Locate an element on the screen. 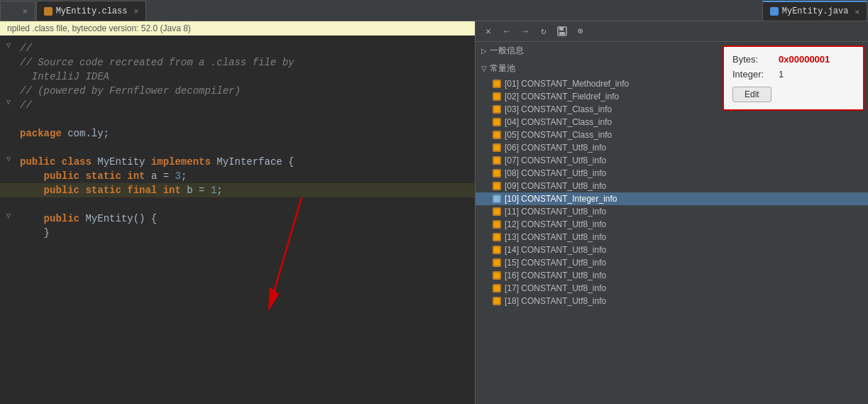 Image resolution: width=868 pixels, height=404 pixels. compile-bar: npiled .class file, bytecode version: 52… is located at coordinates (237, 28).